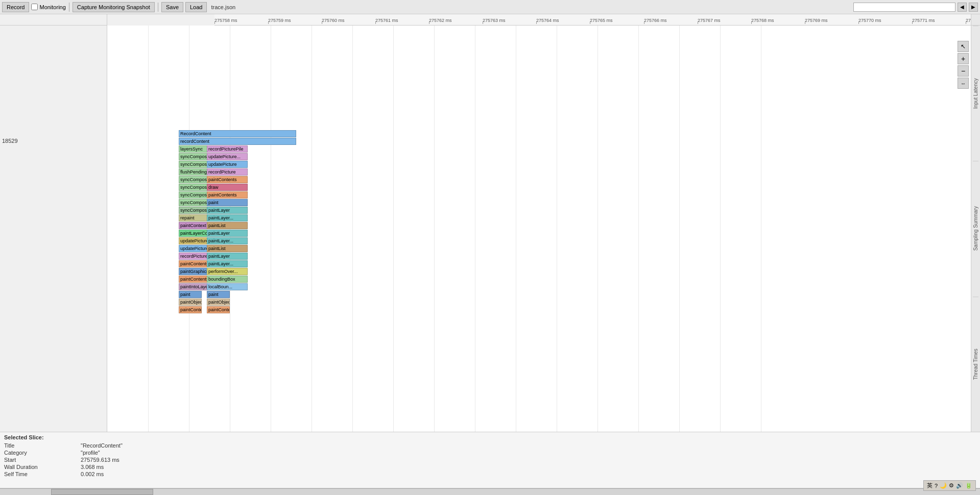 The image size is (980, 495). What do you see at coordinates (227, 157) in the screenshot?
I see `trace-block-5: updatePicture...` at bounding box center [227, 157].